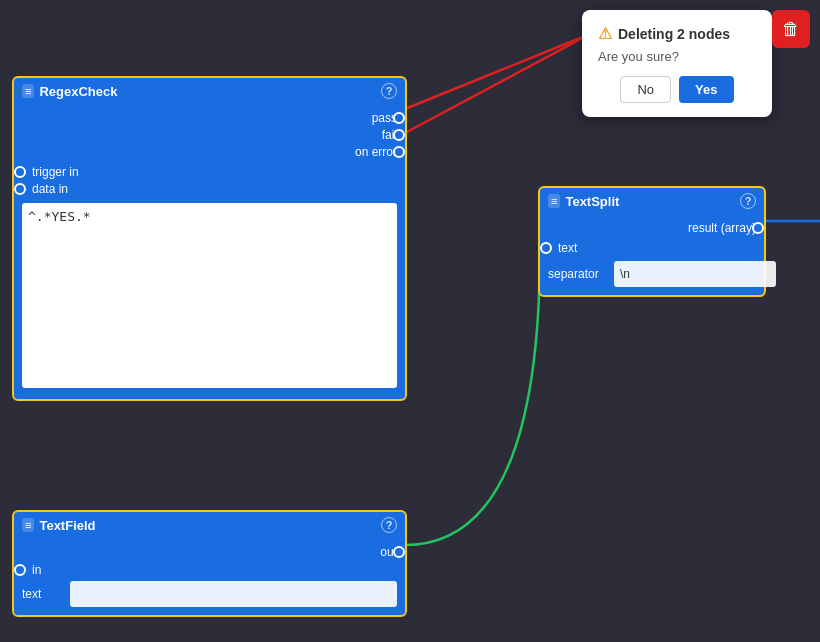 The image size is (820, 642). I want to click on port-datain-dot, so click(20, 189).